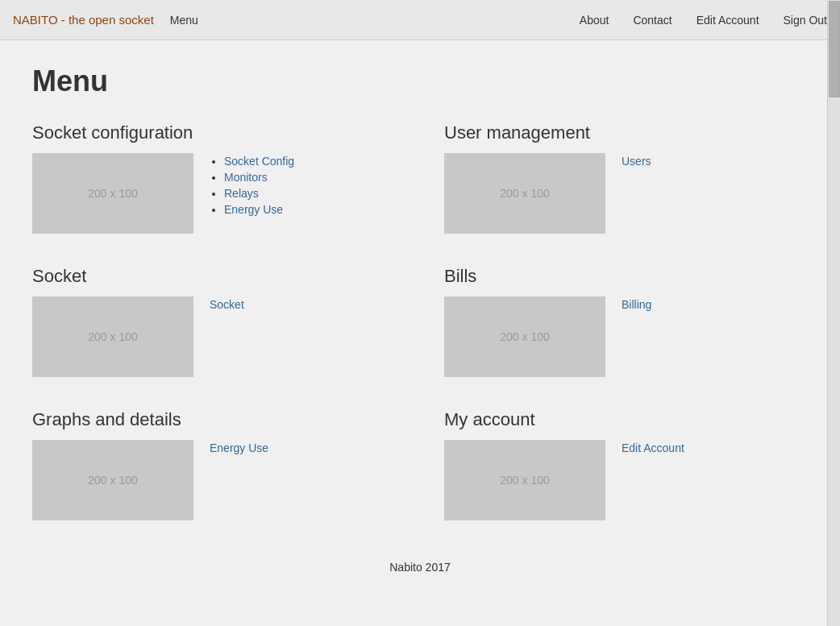 This screenshot has height=626, width=840. Describe the element at coordinates (728, 20) in the screenshot. I see `nav-link-edit-account: Edit Account` at that location.